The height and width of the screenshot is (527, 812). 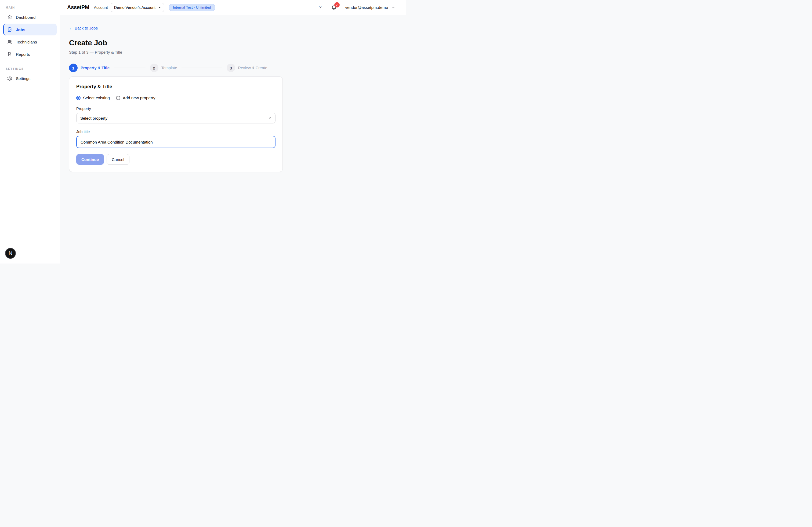 What do you see at coordinates (71, 28) in the screenshot?
I see `back-arrow-icon: ←` at bounding box center [71, 28].